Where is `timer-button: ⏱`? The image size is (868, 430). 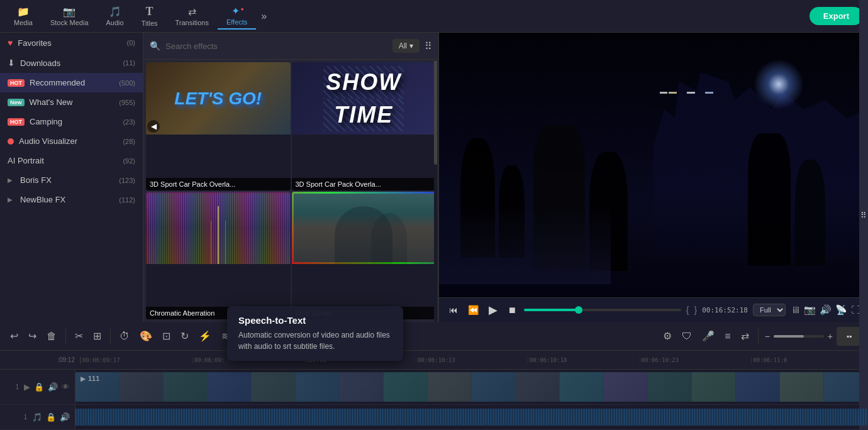
timer-button: ⏱ is located at coordinates (125, 336).